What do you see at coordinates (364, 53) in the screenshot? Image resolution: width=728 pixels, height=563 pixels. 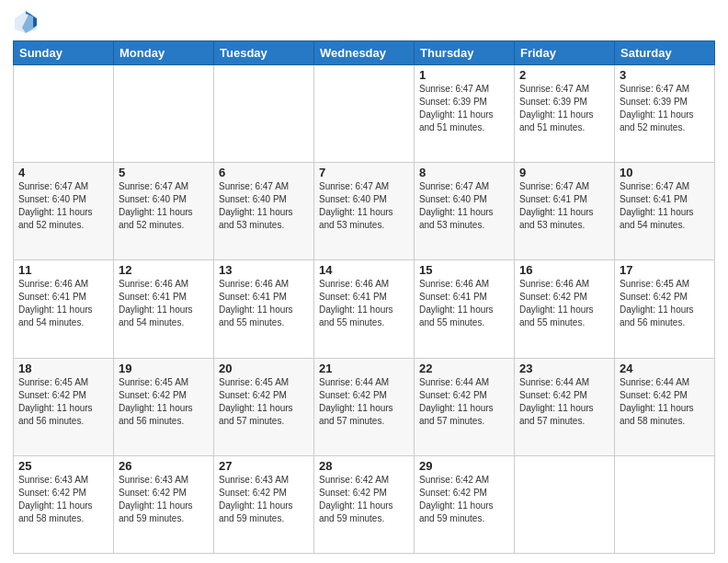 I see `weekday-header: Wednesday` at bounding box center [364, 53].